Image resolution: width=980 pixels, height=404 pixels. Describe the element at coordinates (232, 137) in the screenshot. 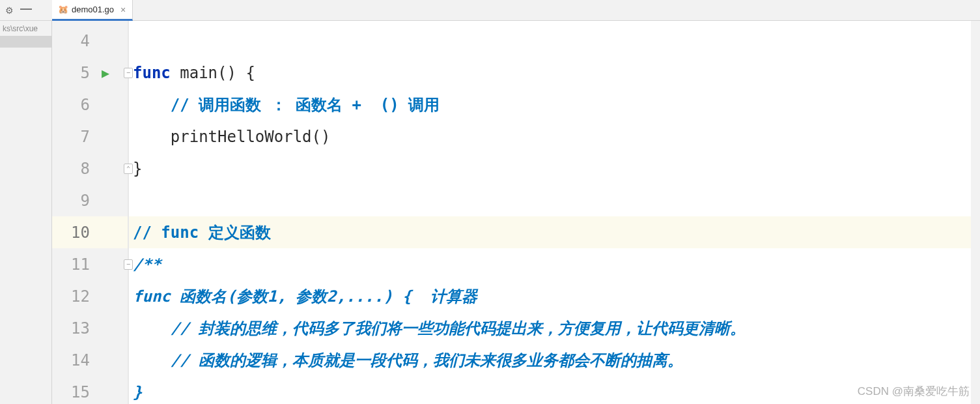

I see `code-text: printHelloWorld()` at that location.